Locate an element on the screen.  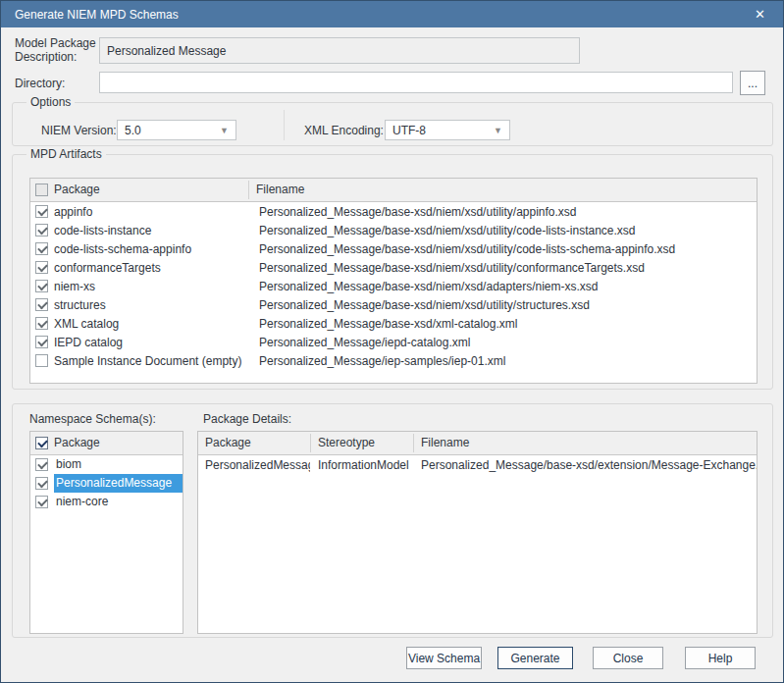
mpd-artifact-row: conformanceTargetsPersonalized_Message/b… is located at coordinates (393, 267).